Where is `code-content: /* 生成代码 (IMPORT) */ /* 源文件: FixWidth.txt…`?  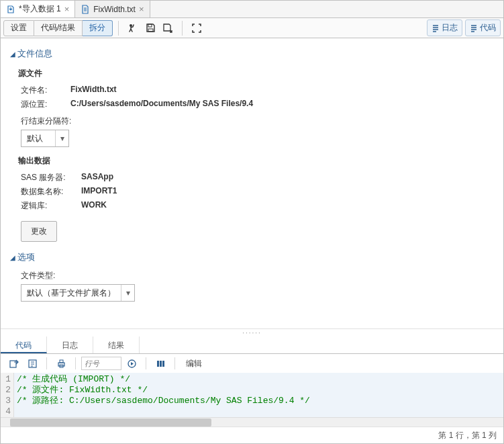 code-content: /* 生成代码 (IMPORT) */ /* 源文件: FixWidth.txt… is located at coordinates (259, 395).